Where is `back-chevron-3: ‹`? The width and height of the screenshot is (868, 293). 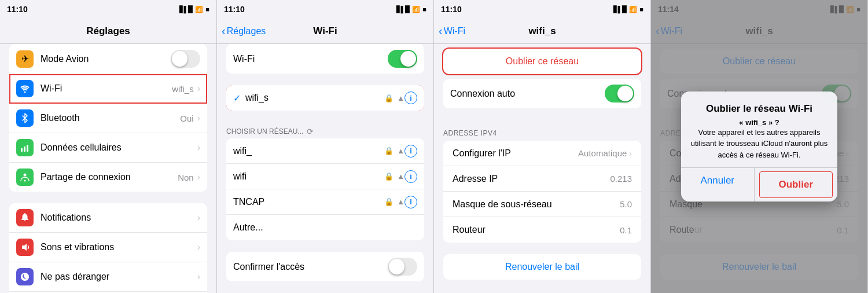
back-chevron-3: ‹ is located at coordinates (441, 31).